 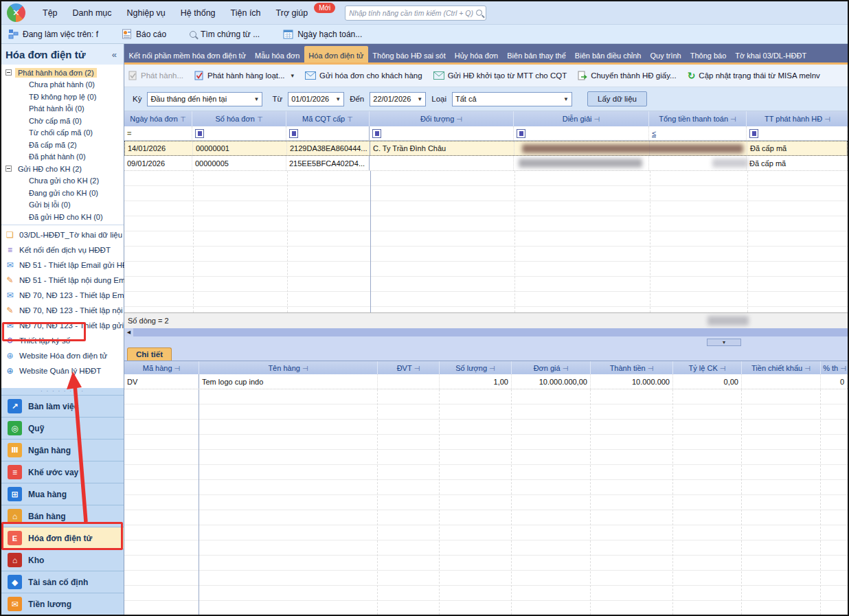 I want to click on type-select: Tất cả▼, so click(x=512, y=99).